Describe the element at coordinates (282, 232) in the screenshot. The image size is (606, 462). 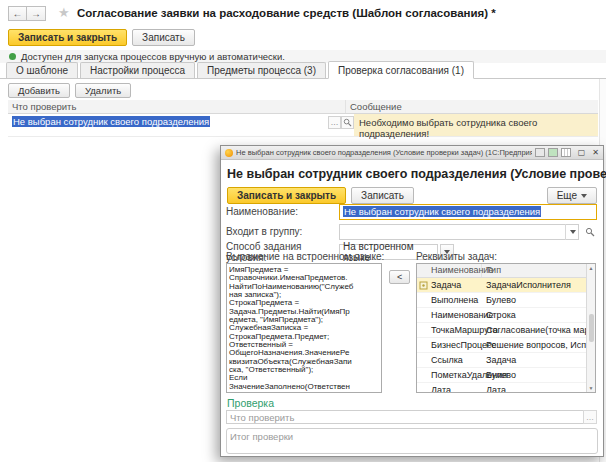
I see `group-field-label: Входит в группу:` at that location.